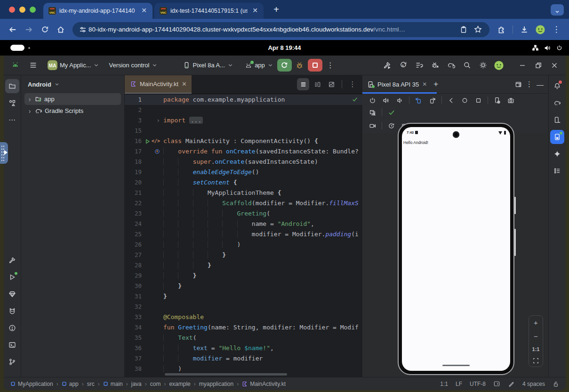 The width and height of the screenshot is (569, 392). I want to click on build-button, so click(387, 65).